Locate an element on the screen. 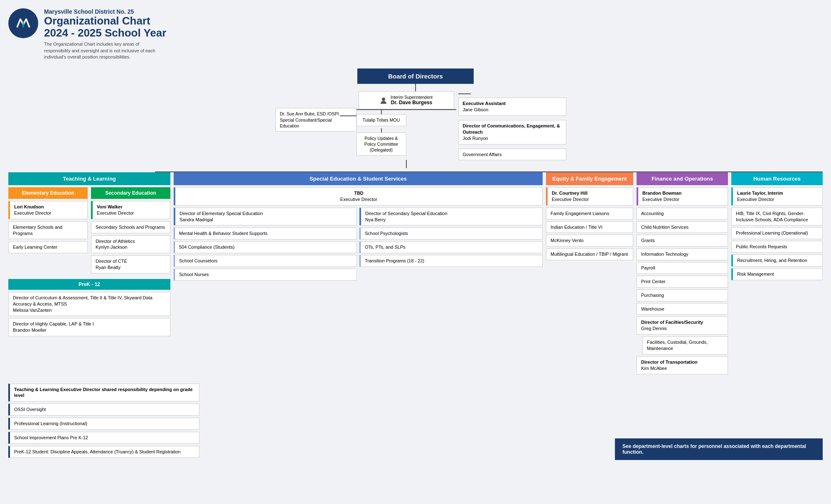 This screenshot has height=504, width=831. prek12-section: PreK - 12 Director of Curriculum & Asses… is located at coordinates (89, 308).